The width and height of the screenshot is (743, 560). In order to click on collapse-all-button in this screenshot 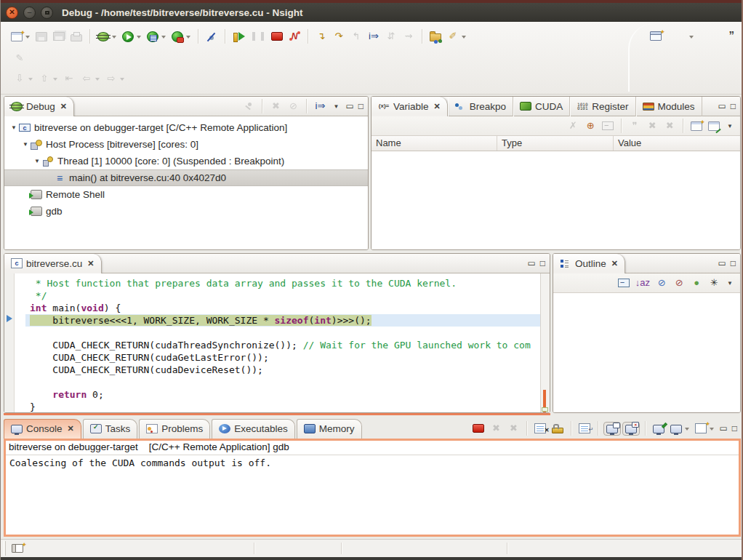, I will do `click(624, 283)`.